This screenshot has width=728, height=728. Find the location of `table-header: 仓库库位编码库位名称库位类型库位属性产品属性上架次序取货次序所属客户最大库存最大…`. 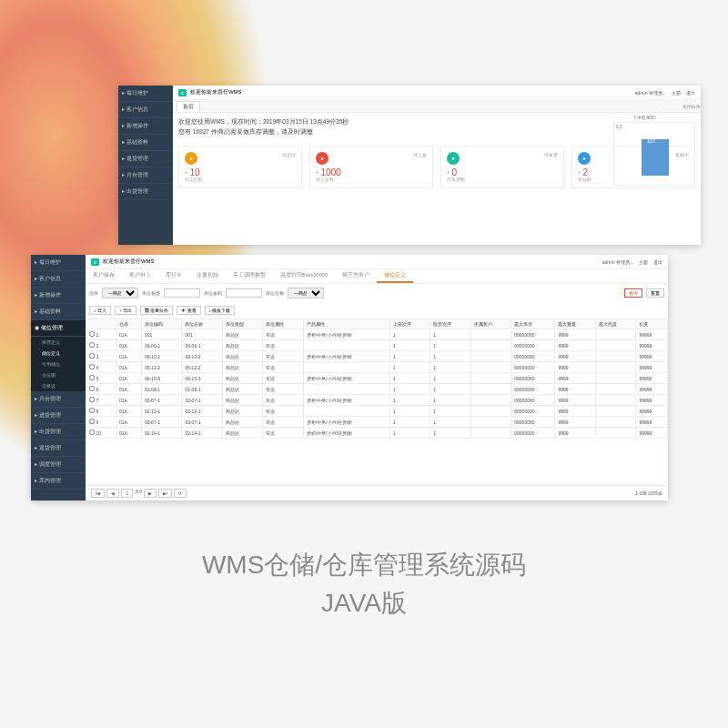

table-header: 仓库库位编码库位名称库位类型库位属性产品属性上架次序取货次序所属客户最大库存最大… is located at coordinates (377, 324).